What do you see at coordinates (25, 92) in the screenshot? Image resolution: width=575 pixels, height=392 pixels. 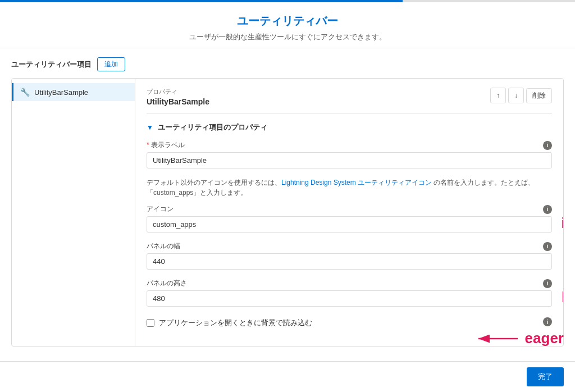 I see `wrench-icon: 🔧` at bounding box center [25, 92].